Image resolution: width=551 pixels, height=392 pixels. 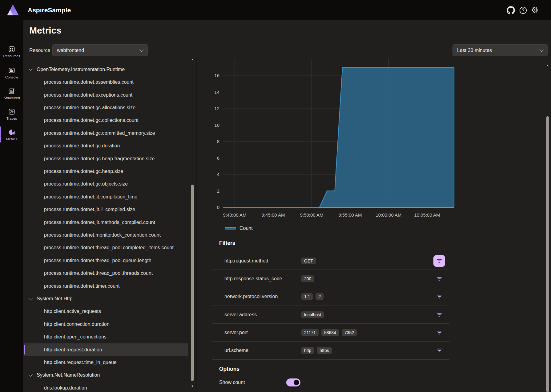 What do you see at coordinates (106, 95) in the screenshot?
I see `tree-item: process.runtime.dotnet.exceptions.count` at bounding box center [106, 95].